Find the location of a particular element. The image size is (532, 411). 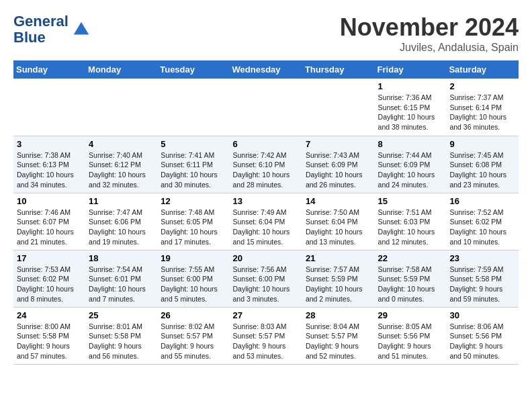

calendar-cell: 30Sunrise: 8:06 AM Sunset: 5:56 PM Dayli… is located at coordinates (482, 336).